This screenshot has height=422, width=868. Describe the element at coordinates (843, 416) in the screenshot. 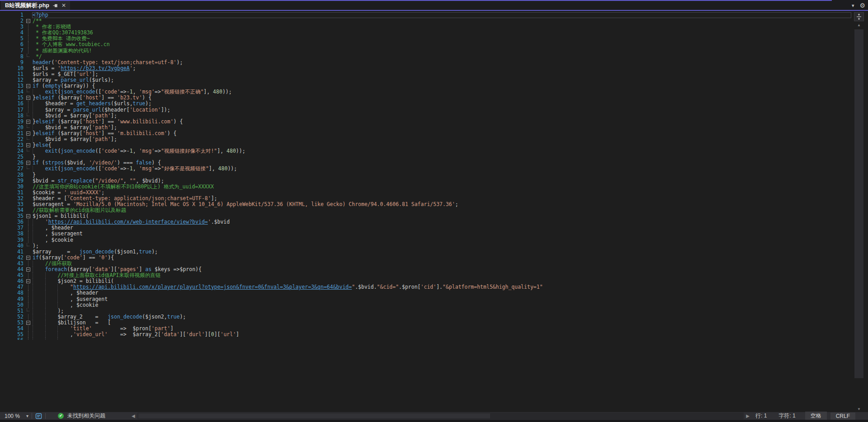

I see `status-eol-button: CRLF` at that location.